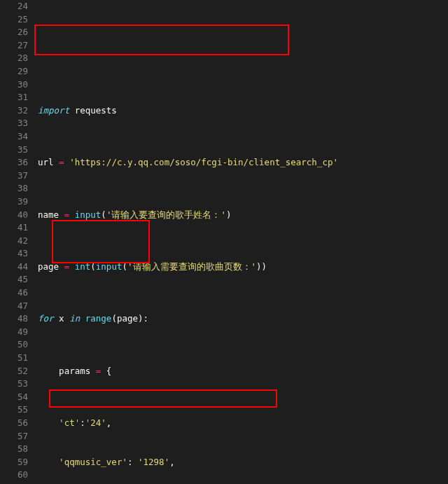  Describe the element at coordinates (14, 228) in the screenshot. I see `line-number: 41` at that location.